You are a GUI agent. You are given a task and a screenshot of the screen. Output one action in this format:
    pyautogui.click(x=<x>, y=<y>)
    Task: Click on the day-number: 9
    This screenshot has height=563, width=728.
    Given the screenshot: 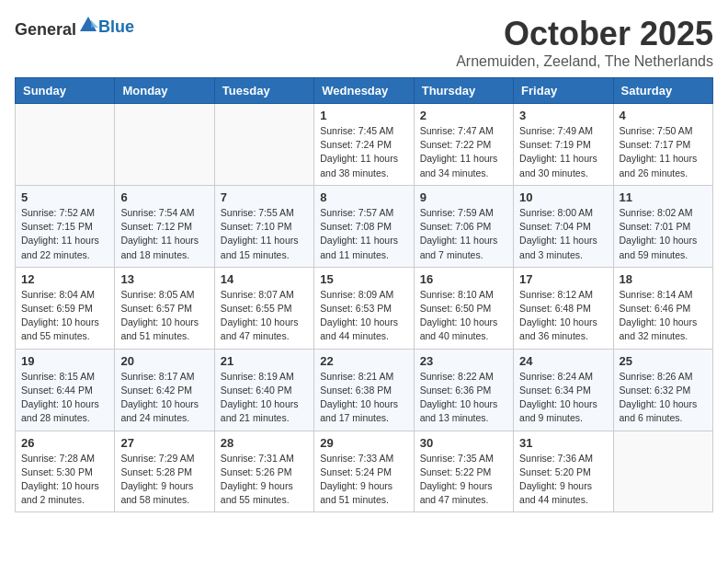 What is the action you would take?
    pyautogui.click(x=463, y=197)
    